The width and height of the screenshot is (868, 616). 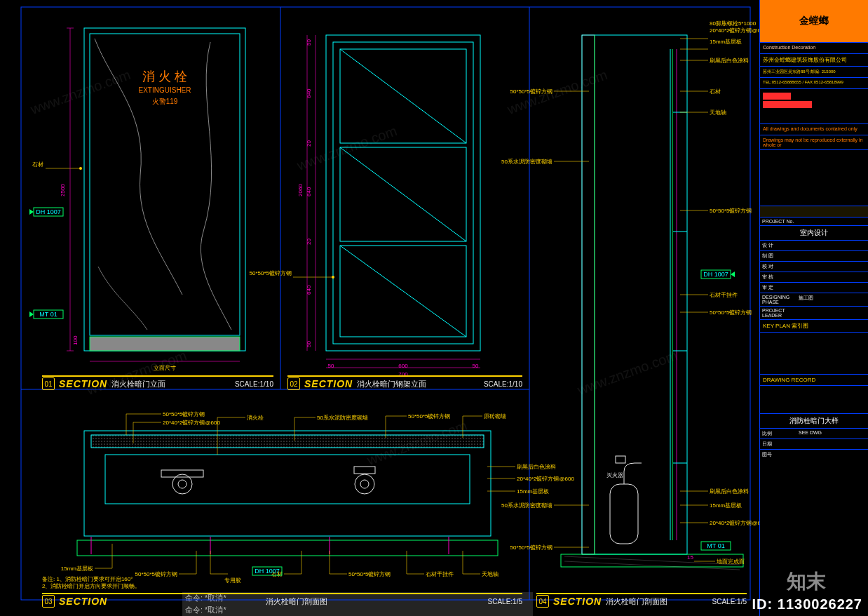 What do you see at coordinates (814, 221) in the screenshot?
I see `project-table: PROJECT No.` at bounding box center [814, 221].